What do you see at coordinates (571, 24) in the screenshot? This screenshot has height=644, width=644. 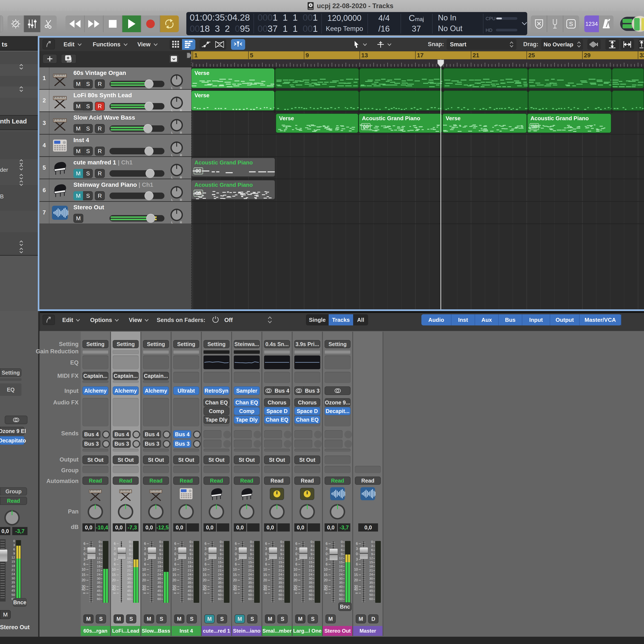 I see `svg-text: S` at bounding box center [571, 24].